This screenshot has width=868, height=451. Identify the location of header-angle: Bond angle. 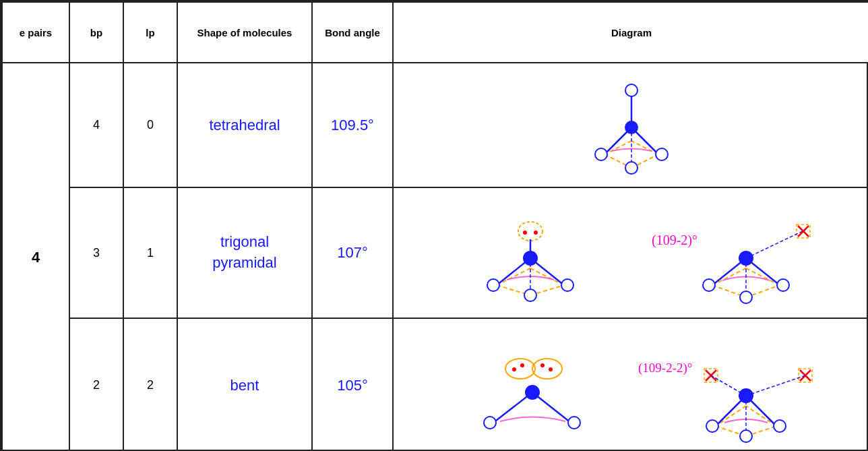
(352, 32).